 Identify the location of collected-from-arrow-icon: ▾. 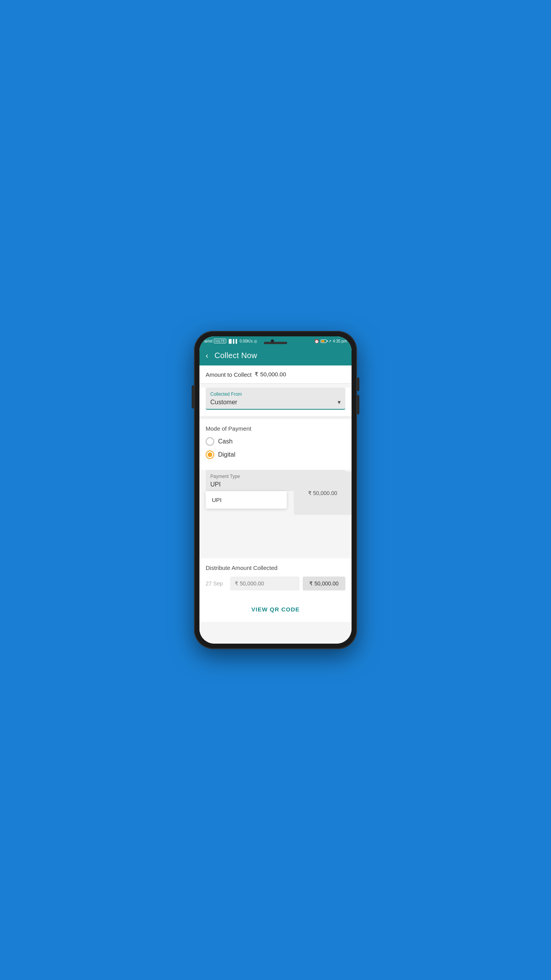
(339, 402).